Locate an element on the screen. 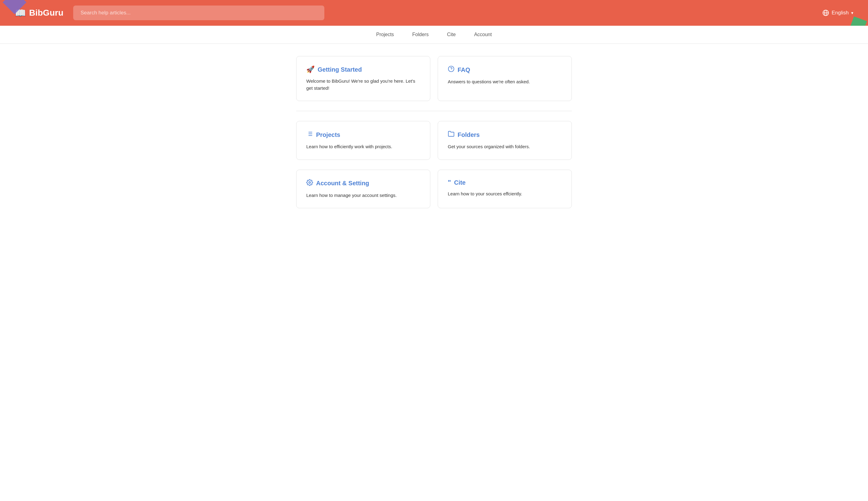 The width and height of the screenshot is (868, 501). card-projects: Projects Learn how to efficiently work w… is located at coordinates (363, 140).